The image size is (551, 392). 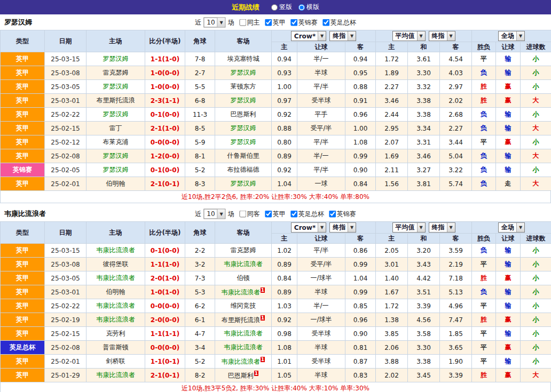 I want to click on euro-home-odds: 1.69, so click(x=392, y=156).